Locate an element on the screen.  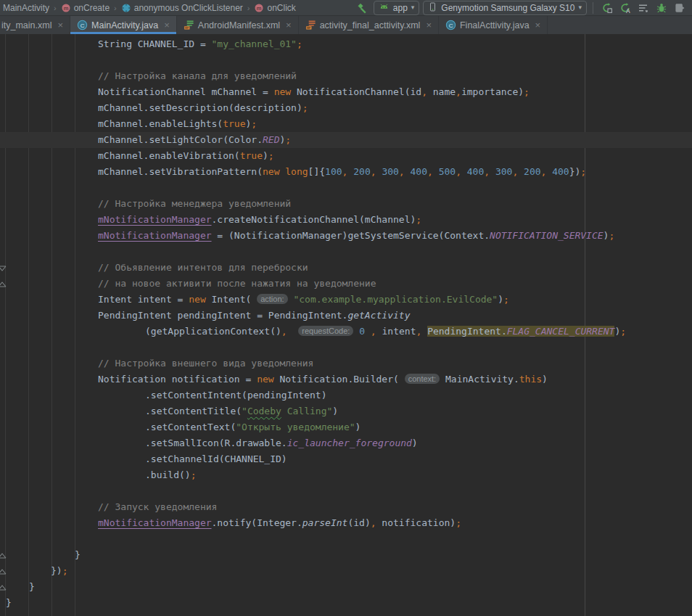
code-token: new is located at coordinates (197, 299).